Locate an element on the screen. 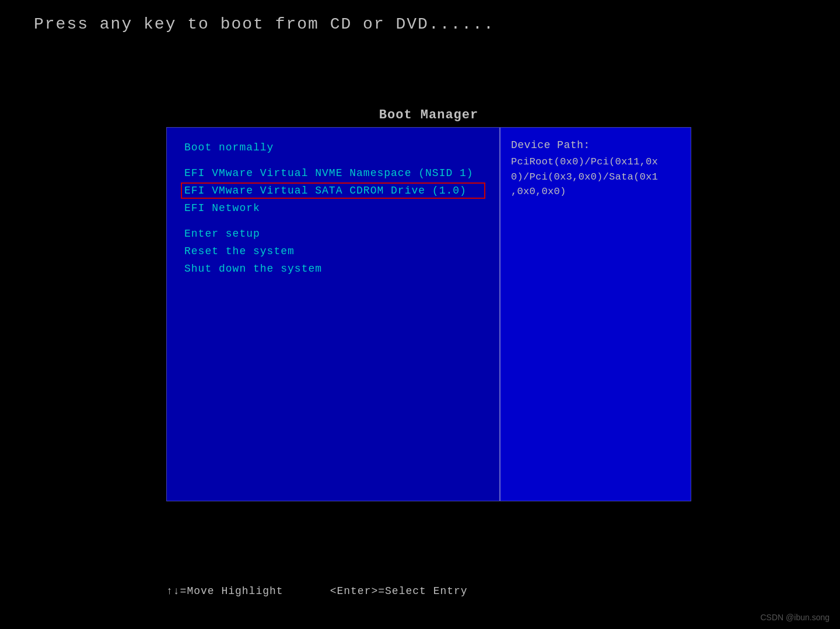 The width and height of the screenshot is (840, 629). device-path-label: Device Path: is located at coordinates (596, 145).